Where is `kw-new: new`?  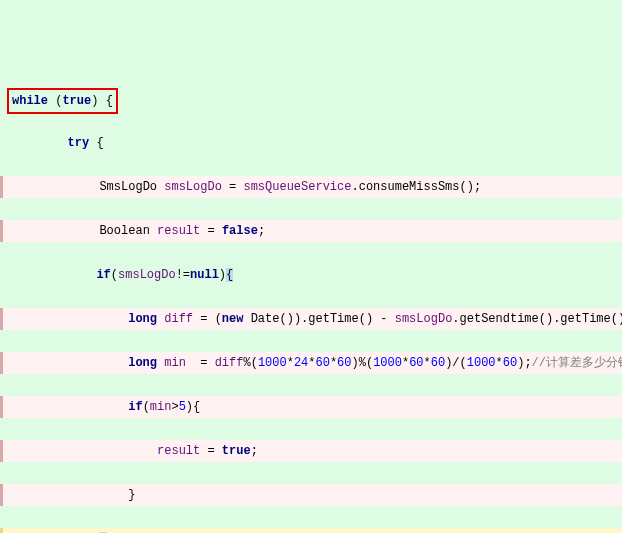 kw-new: new is located at coordinates (233, 319).